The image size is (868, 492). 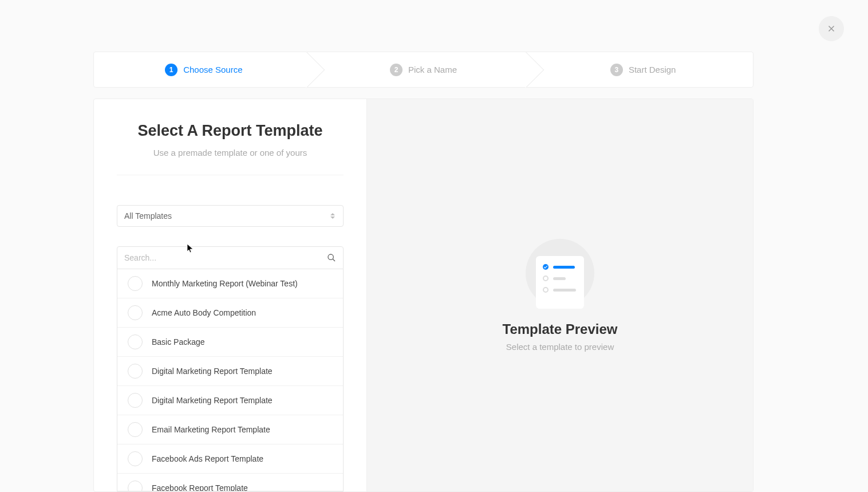 What do you see at coordinates (653, 70) in the screenshot?
I see `step-label: Start Design` at bounding box center [653, 70].